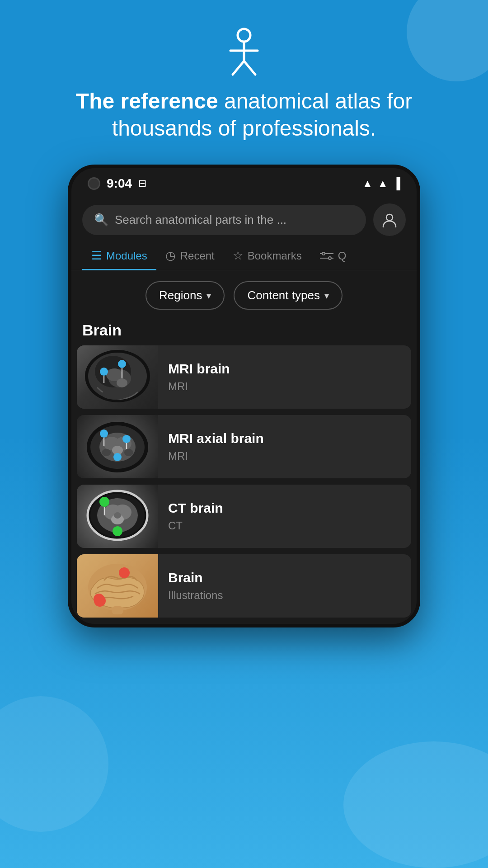 This screenshot has width=488, height=868. What do you see at coordinates (197, 256) in the screenshot?
I see `tab-recent-label: Recent` at bounding box center [197, 256].